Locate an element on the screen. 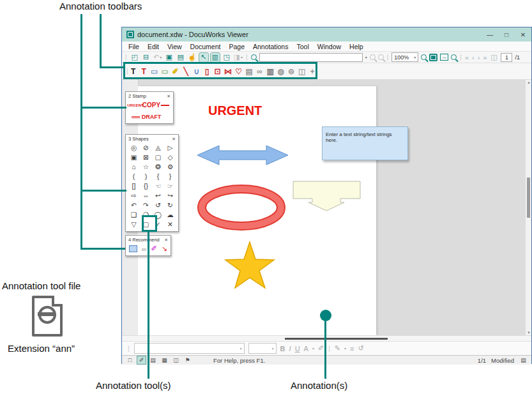 The image size is (532, 394). shape-tool-icon: ✕ is located at coordinates (170, 225).